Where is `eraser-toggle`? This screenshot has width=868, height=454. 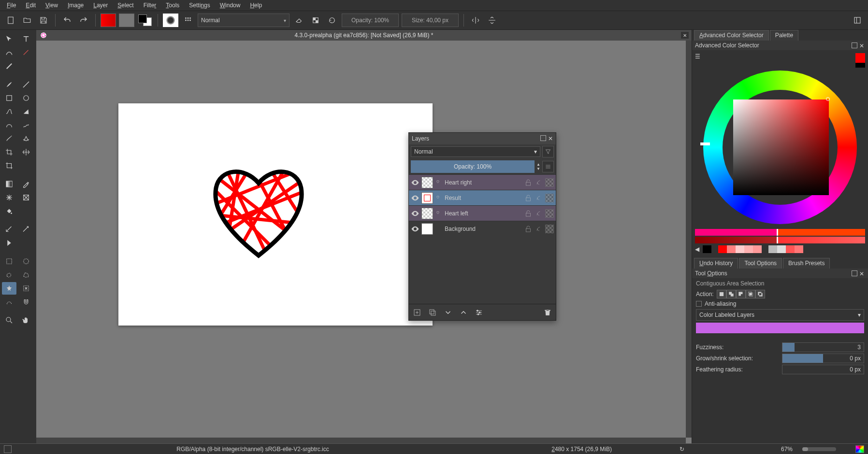 eraser-toggle is located at coordinates (299, 20).